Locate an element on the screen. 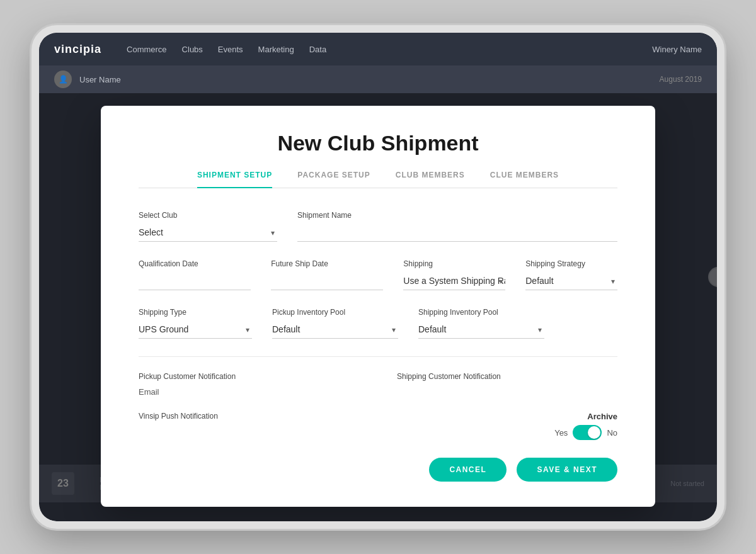  qualification-date-input is located at coordinates (195, 281).